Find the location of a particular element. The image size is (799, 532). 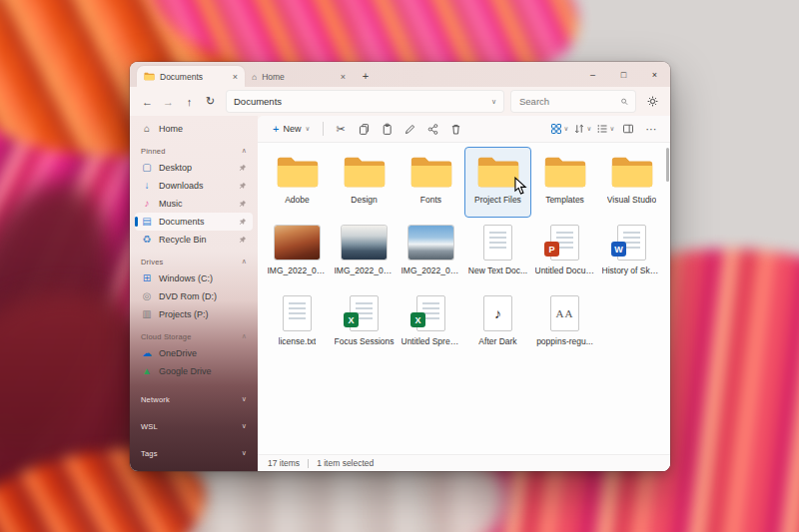

sidebar-section-cloud-storage: Cloud Storage ∧ is located at coordinates (194, 336).